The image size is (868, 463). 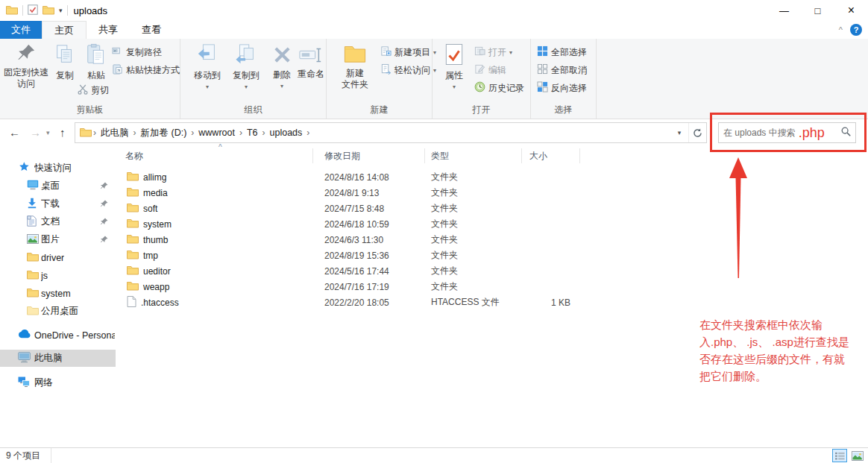 What do you see at coordinates (118, 70) in the screenshot?
I see `paste-shortcut-icon` at bounding box center [118, 70].